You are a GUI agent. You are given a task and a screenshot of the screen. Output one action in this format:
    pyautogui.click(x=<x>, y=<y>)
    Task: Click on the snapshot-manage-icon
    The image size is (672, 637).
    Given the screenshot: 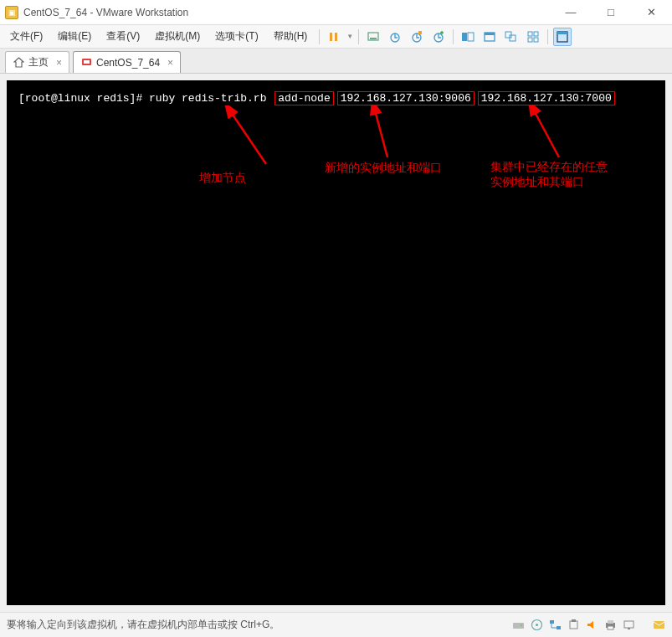 What is the action you would take?
    pyautogui.click(x=417, y=37)
    